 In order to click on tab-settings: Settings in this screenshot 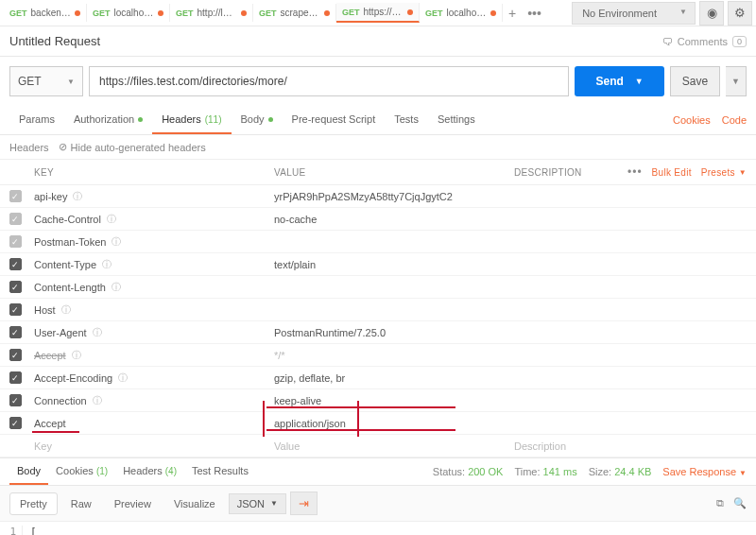, I will do `click(456, 120)`.